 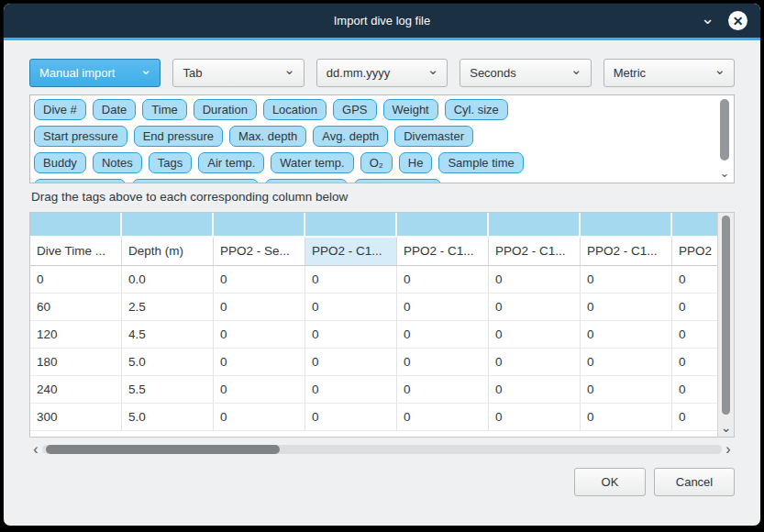 I want to click on tag-he: He, so click(x=416, y=163).